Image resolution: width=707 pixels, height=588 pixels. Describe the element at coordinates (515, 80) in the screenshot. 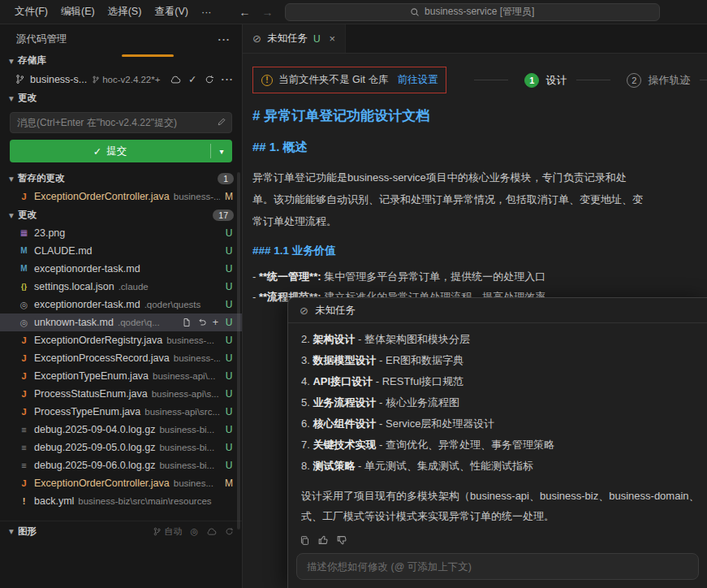

I see `wizard-step: 1 设计` at that location.